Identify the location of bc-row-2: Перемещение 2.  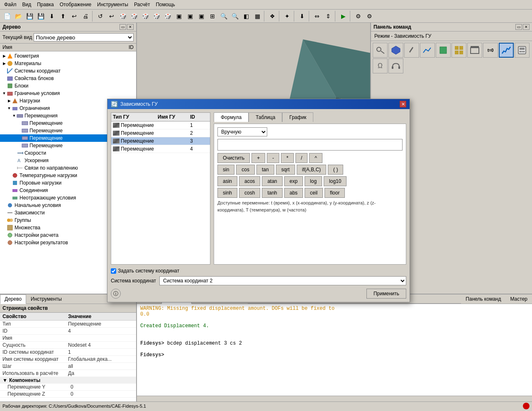
(161, 134).